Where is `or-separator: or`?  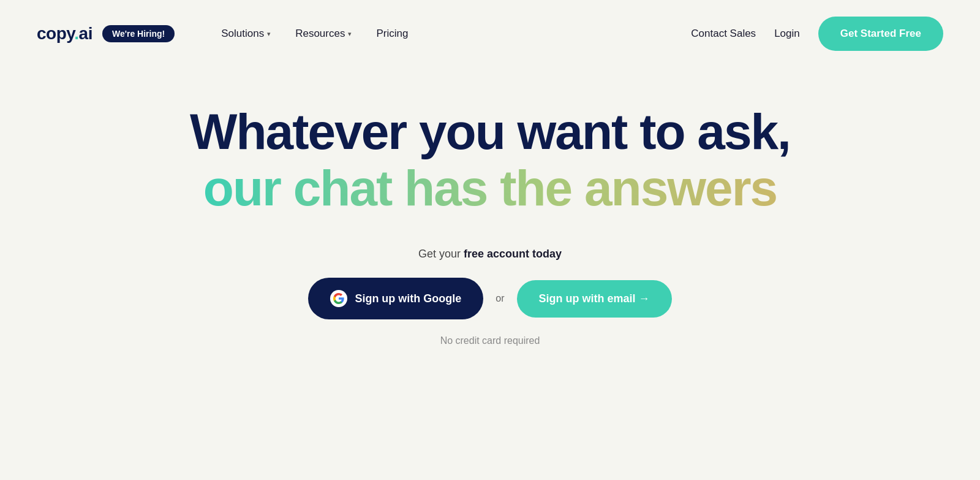
or-separator: or is located at coordinates (500, 299).